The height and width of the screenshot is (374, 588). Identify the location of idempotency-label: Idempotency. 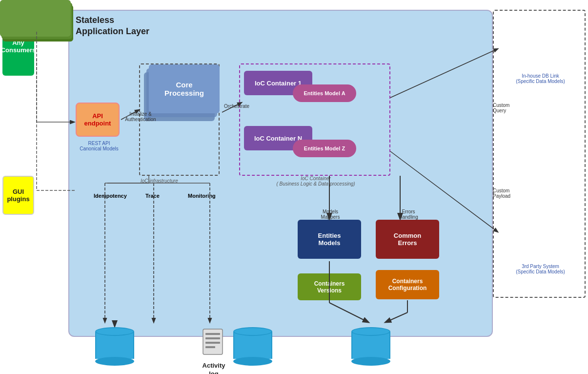
(110, 196).